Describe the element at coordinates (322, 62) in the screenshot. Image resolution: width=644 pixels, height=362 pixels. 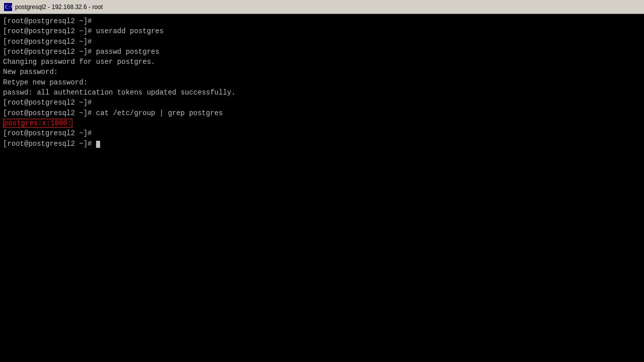
I see `terminal-line-5: Changing password for user postgres.` at that location.